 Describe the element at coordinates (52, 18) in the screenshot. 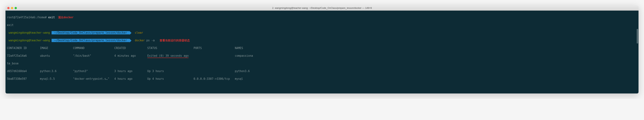

I see `command-text: exit` at that location.